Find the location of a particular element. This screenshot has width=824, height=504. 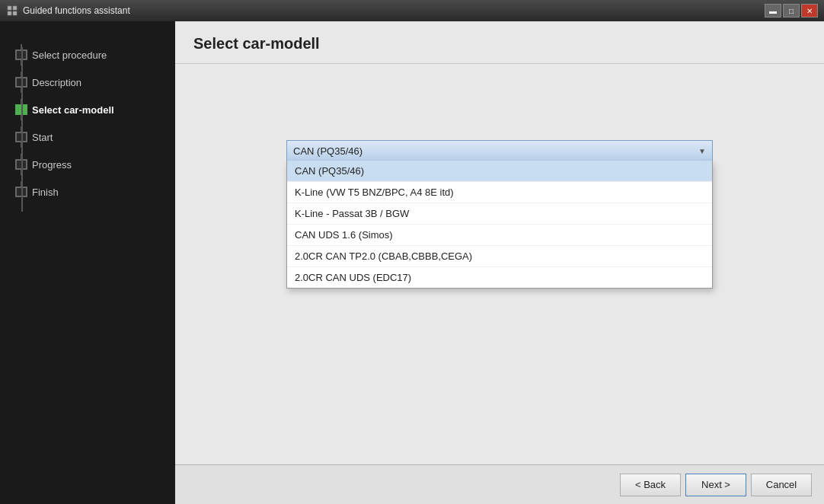

sidebar-label-select-procedure: Select procedure is located at coordinates (69, 55).